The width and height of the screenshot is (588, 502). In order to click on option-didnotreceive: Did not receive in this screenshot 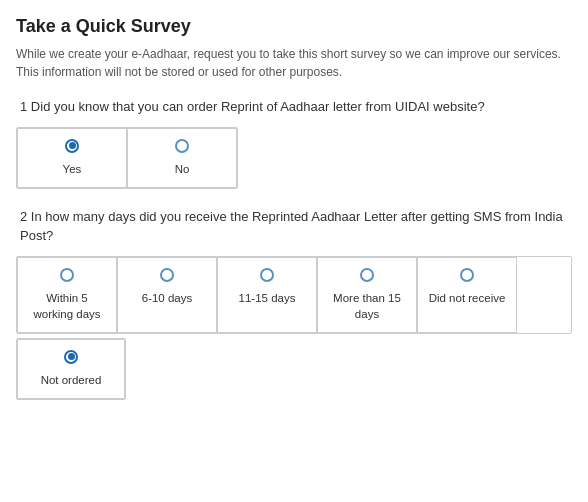, I will do `click(467, 295)`.